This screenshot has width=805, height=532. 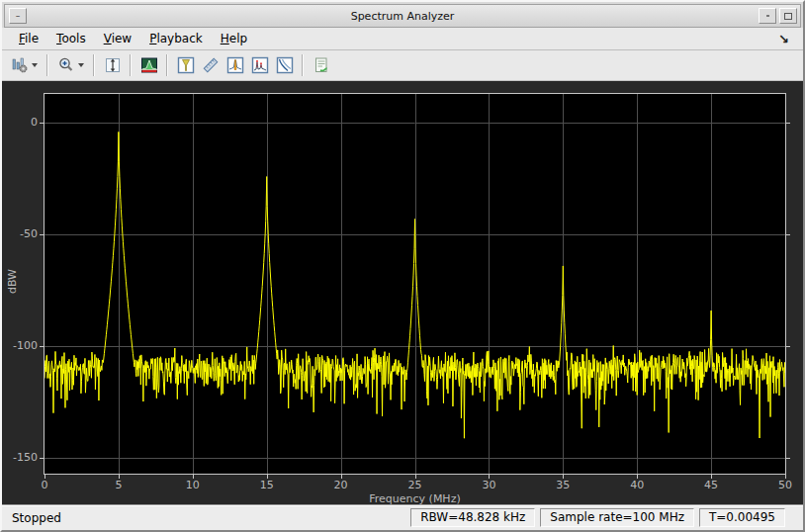 I want to click on peak-finder-button, so click(x=235, y=65).